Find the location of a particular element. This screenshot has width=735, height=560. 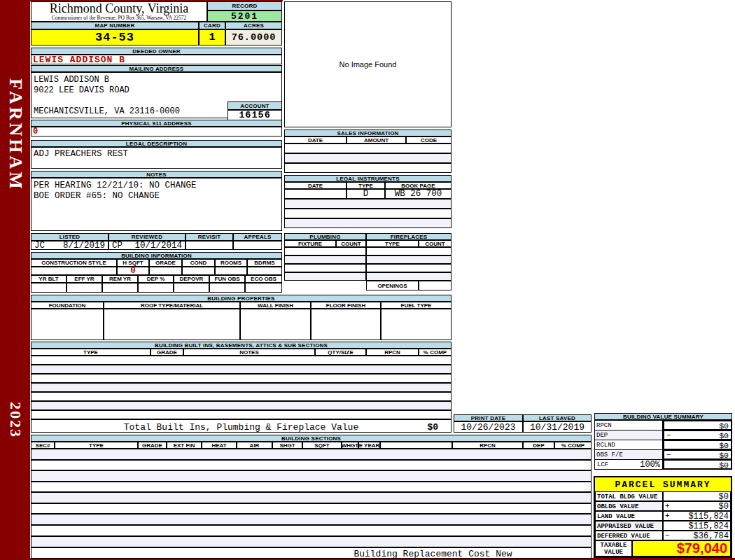

bvs-op: − is located at coordinates (669, 435).